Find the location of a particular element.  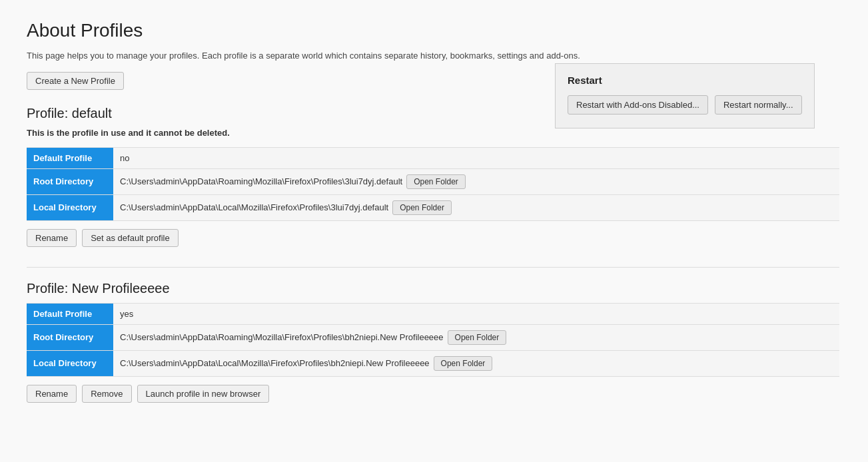

field-label-0-2: Local Directory is located at coordinates (70, 208).